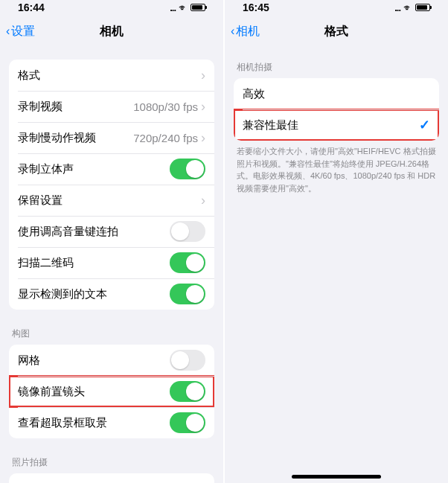 This screenshot has height=483, width=448. What do you see at coordinates (112, 138) in the screenshot?
I see `settings-row: 录制慢动作视频720p/240 fps›` at bounding box center [112, 138].